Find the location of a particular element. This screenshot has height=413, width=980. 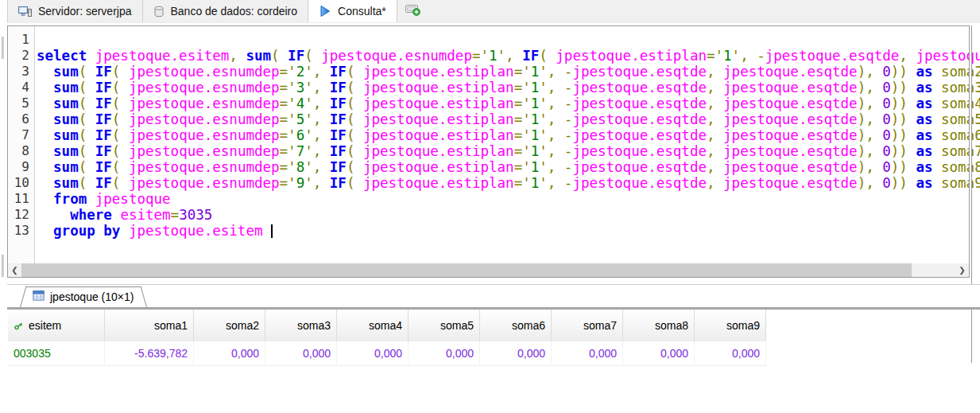

sql-token: soma5 is located at coordinates (976, 119).